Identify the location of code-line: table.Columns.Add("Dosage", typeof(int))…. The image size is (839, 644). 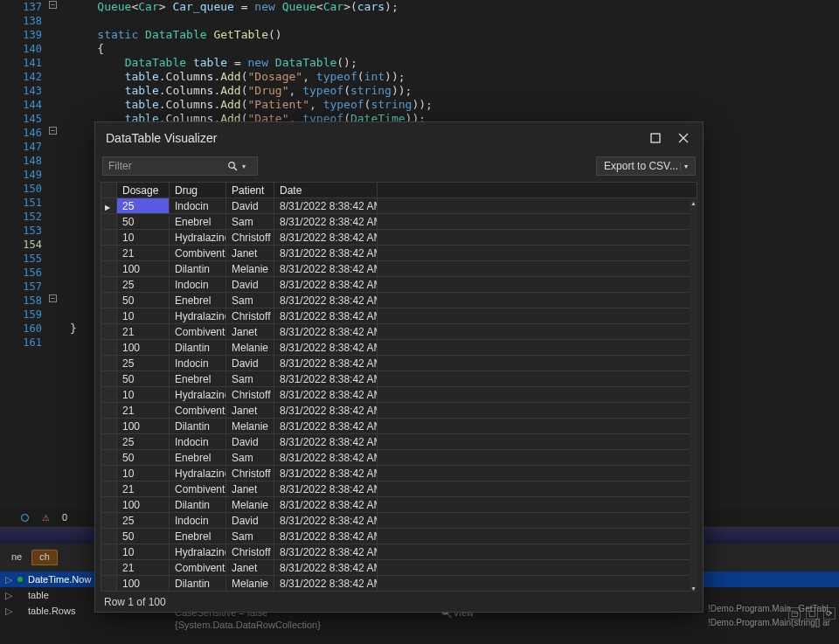
(252, 77).